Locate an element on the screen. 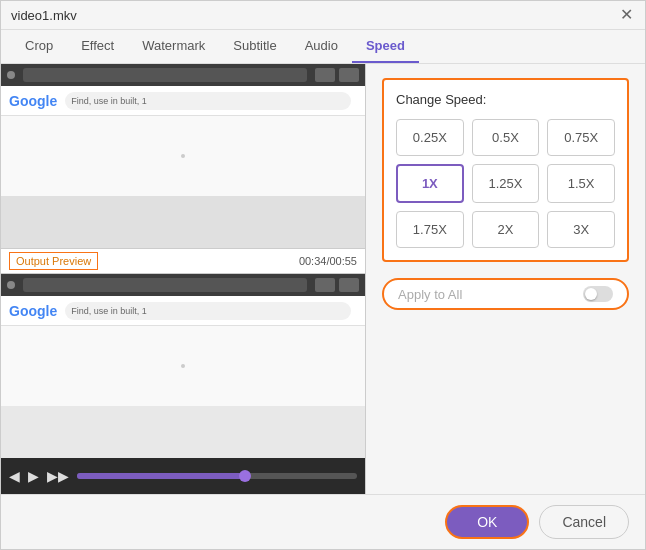 This screenshot has width=646, height=550. window-title: video1.mkv is located at coordinates (44, 16).